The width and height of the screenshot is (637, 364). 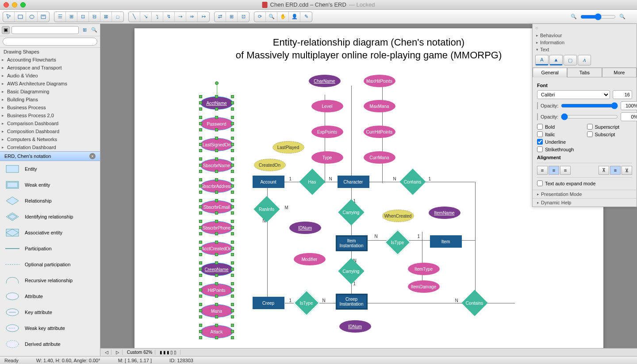 I want to click on font-size-input, so click(x=622, y=95).